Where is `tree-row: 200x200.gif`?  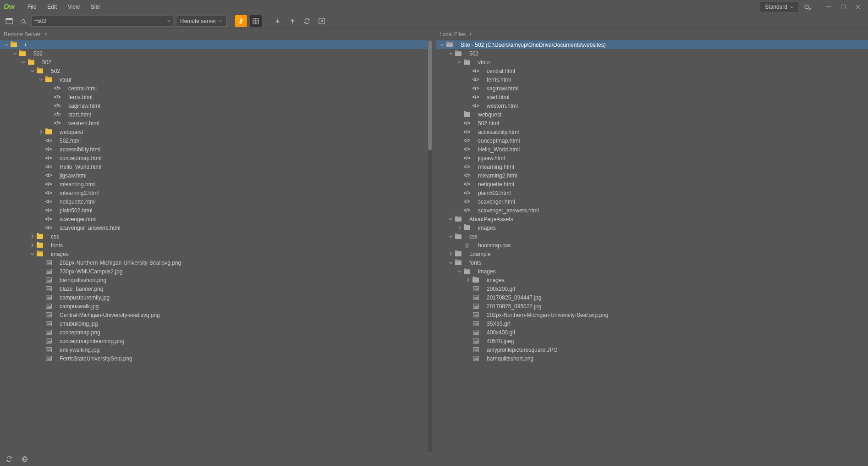
tree-row: 200x200.gif is located at coordinates (652, 289).